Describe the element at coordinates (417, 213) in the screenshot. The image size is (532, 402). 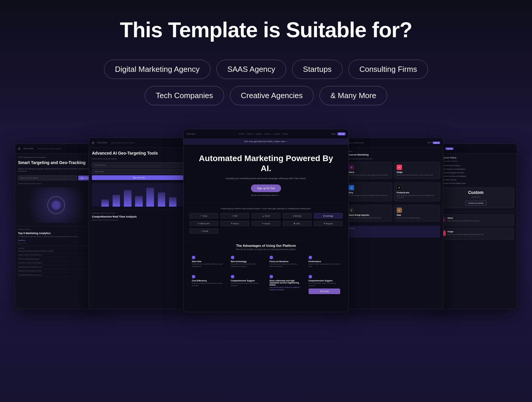
I see `int-slab: S Slab Build a culture of knowledge shar…` at that location.